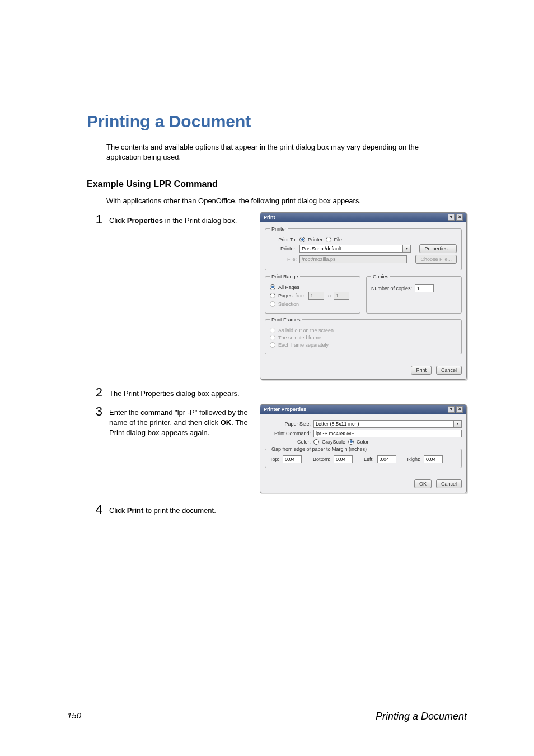 The width and height of the screenshot is (534, 756). What do you see at coordinates (95, 411) in the screenshot?
I see `step-number-3: 3` at bounding box center [95, 411].